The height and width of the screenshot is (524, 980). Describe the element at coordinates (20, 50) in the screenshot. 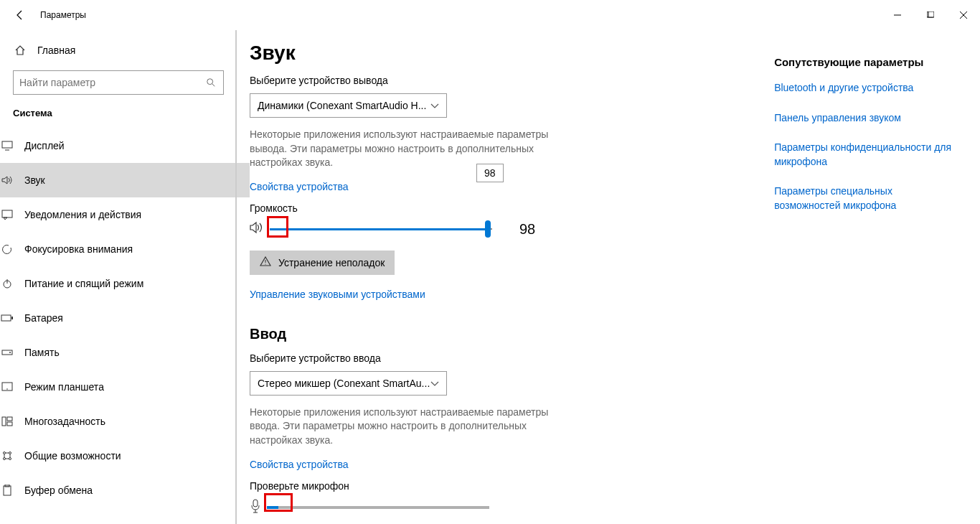

I see `home-icon` at that location.